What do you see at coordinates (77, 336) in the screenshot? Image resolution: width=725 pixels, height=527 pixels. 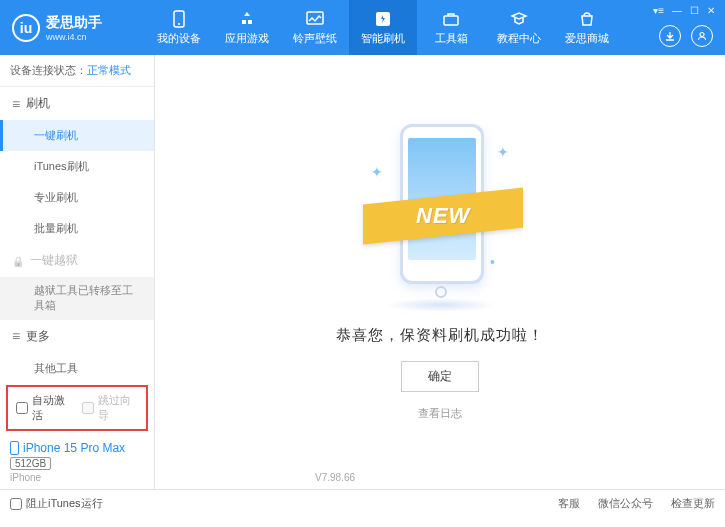 I see `menu-more-header: 更多` at bounding box center [77, 336].